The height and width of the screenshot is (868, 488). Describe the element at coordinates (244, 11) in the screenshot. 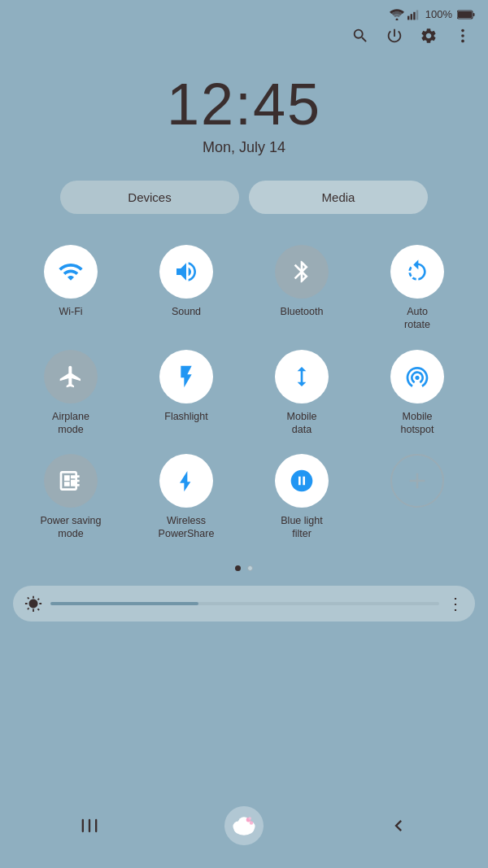

I see `status-bar: 100%` at that location.